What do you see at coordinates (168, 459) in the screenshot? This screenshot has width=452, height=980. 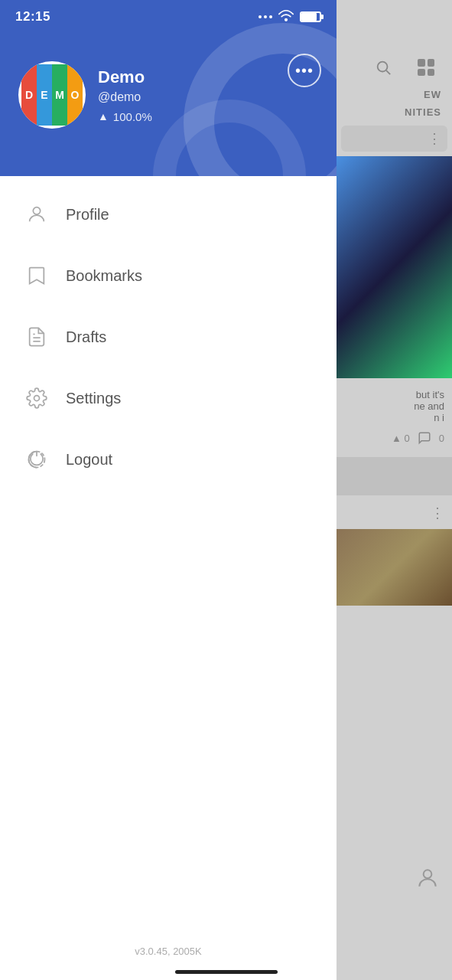 I see `menu-item-logout: Logout` at bounding box center [168, 459].